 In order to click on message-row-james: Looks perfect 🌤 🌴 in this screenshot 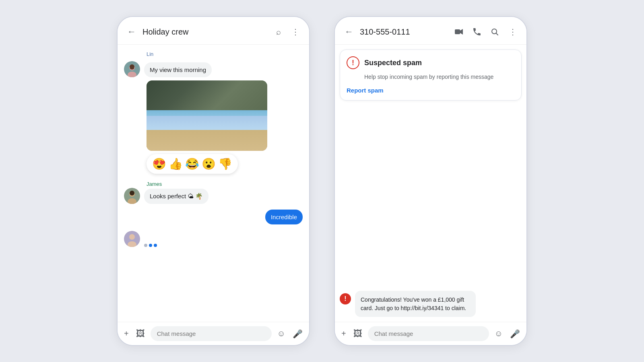, I will do `click(213, 196)`.